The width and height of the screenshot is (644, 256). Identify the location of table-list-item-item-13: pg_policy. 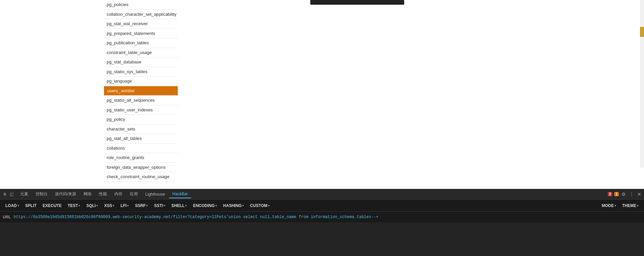
(141, 119).